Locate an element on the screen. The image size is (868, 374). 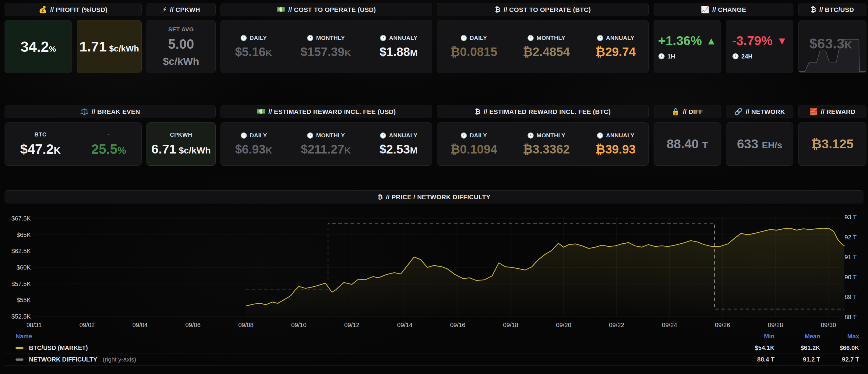
legend-mean-value: $61.2K is located at coordinates (797, 348).